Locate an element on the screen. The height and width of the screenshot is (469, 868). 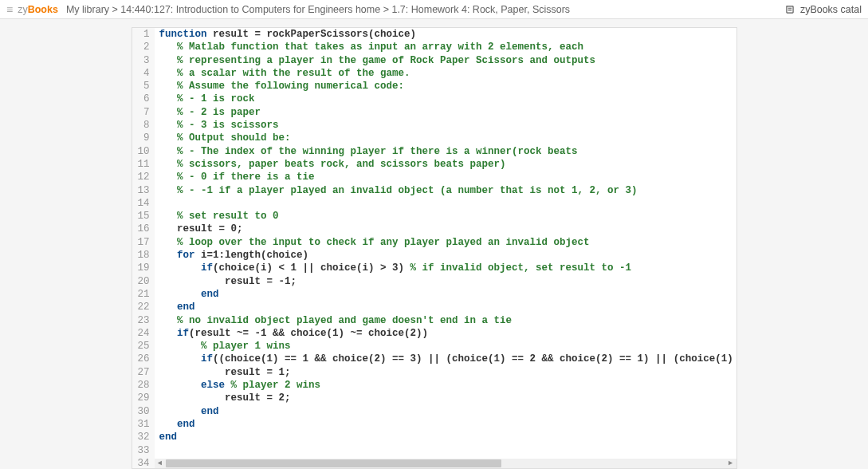
code-line: % - 2 is paper is located at coordinates (446, 112).